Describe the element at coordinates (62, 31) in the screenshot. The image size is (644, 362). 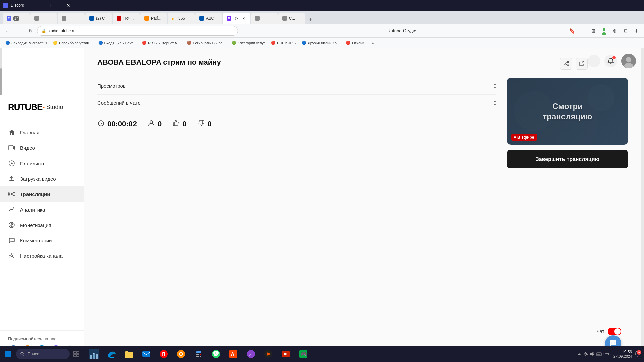
I see `address-url: studio.rutube.ru` at that location.